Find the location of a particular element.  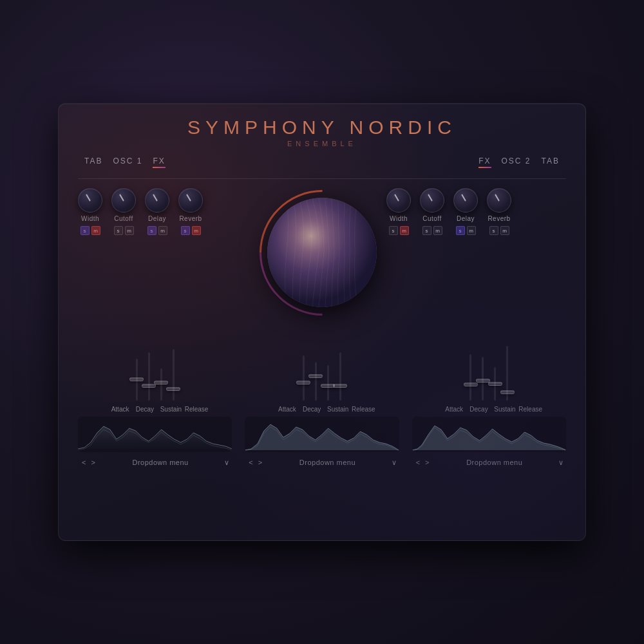

nav-prev-3: < is located at coordinates (418, 462).